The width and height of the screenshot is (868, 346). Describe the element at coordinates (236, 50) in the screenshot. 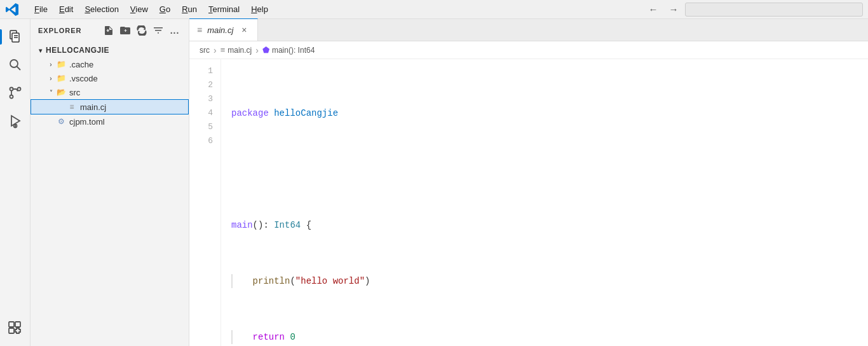

I see `breadcrumb-main-cj: ≡ main.cj` at that location.